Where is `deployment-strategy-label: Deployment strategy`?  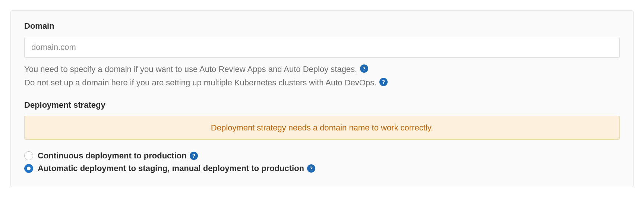
deployment-strategy-label: Deployment strategy is located at coordinates (322, 105).